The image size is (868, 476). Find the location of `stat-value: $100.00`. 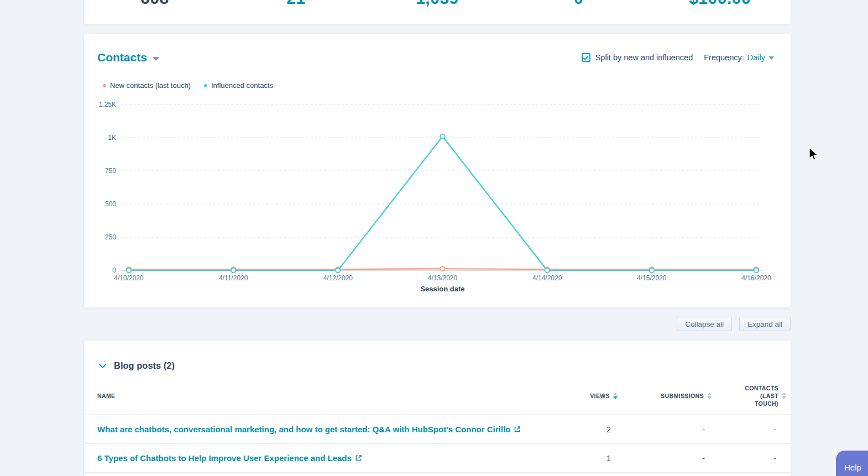

stat-value: $100.00 is located at coordinates (720, 12).